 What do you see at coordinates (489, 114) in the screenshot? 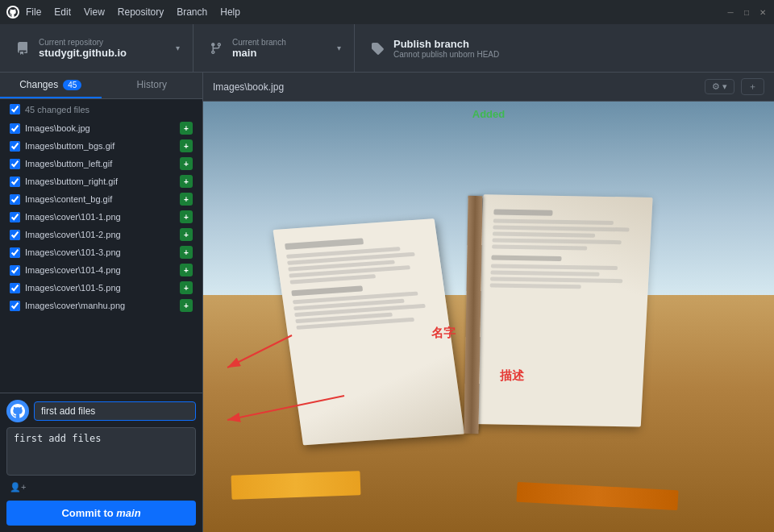
I see `file-status-added-label: Added` at bounding box center [489, 114].